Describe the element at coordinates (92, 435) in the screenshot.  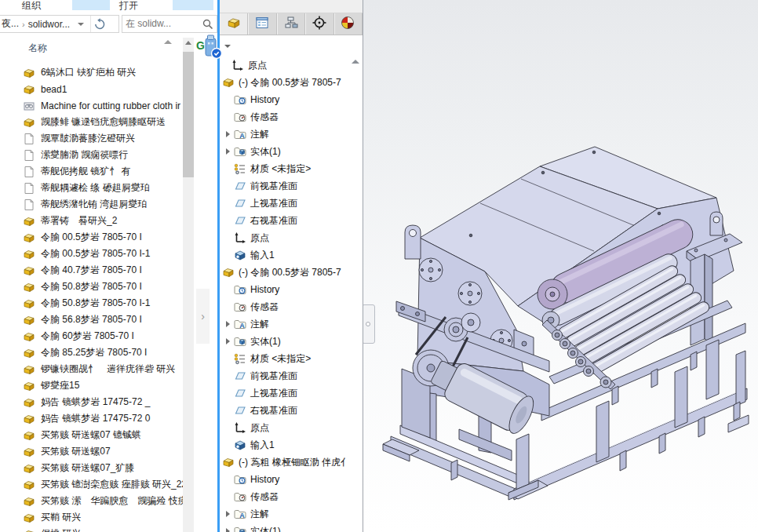
I see `file-list-item: 买笫赅 研送螺07 镱铖蜞` at that location.